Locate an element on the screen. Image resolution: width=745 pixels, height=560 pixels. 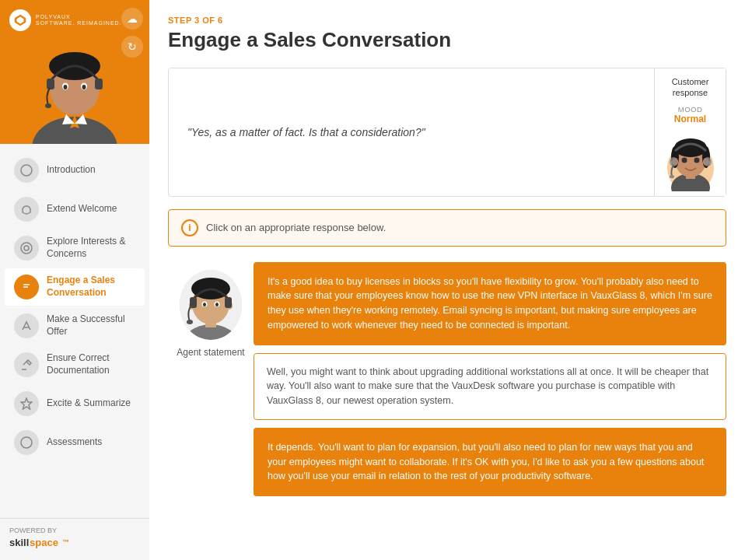
mood-label: MOOD is located at coordinates (691, 109).